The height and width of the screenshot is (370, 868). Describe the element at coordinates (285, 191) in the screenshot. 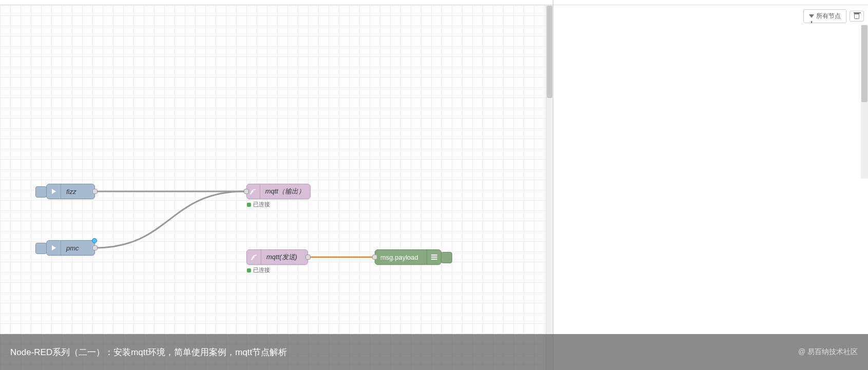

I see `node-label: mqtt（输出）` at that location.